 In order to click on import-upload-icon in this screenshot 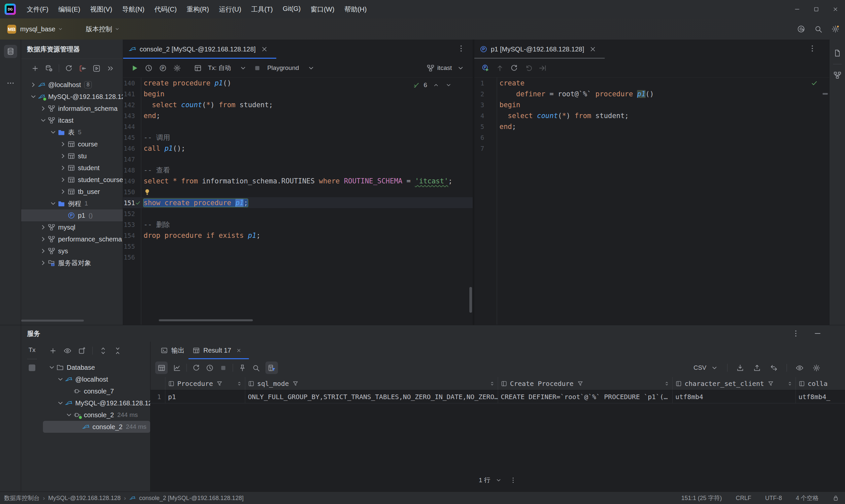, I will do `click(757, 368)`.